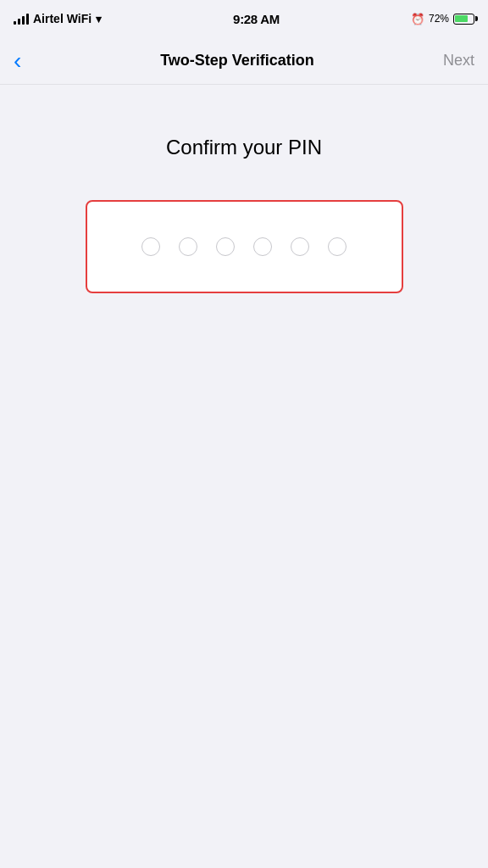  What do you see at coordinates (256, 19) in the screenshot?
I see `time-label: 9:28 AM` at bounding box center [256, 19].